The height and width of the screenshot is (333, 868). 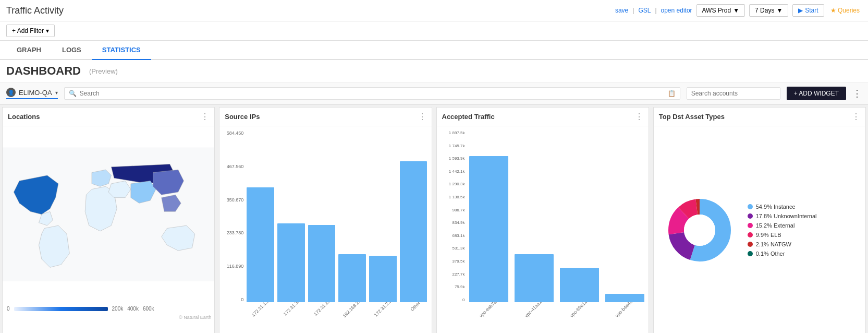 What do you see at coordinates (801, 230) in the screenshot?
I see `donut-legend: 54.9% Instance 17.8% UnknownInternal 15.…` at bounding box center [801, 230].